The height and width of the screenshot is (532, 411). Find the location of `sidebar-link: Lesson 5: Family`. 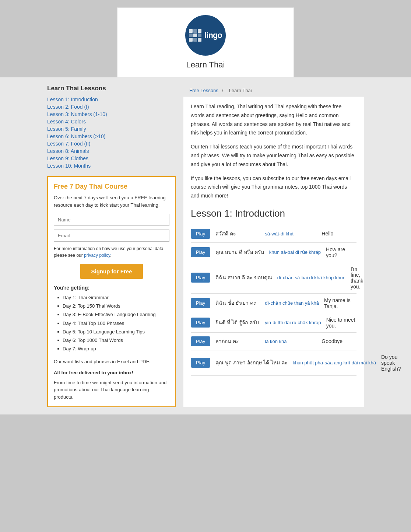

sidebar-link: Lesson 5: Family is located at coordinates (67, 129).